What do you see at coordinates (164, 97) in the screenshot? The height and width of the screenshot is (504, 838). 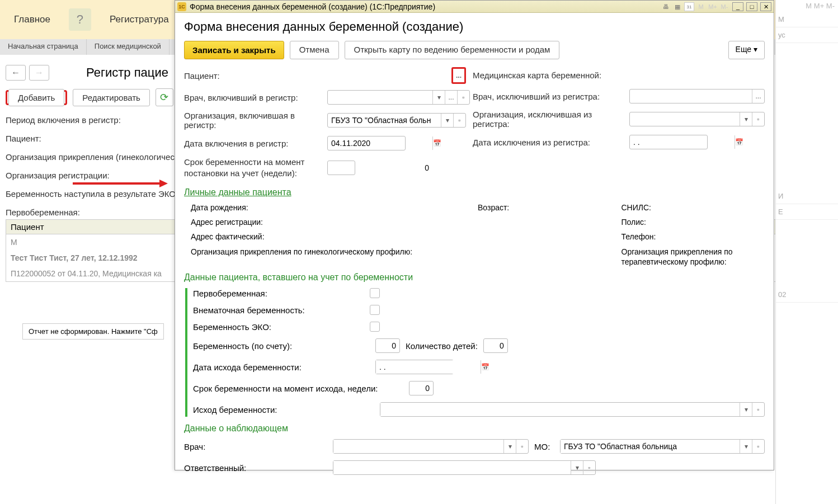 I see `refresh-button: ⟳` at bounding box center [164, 97].